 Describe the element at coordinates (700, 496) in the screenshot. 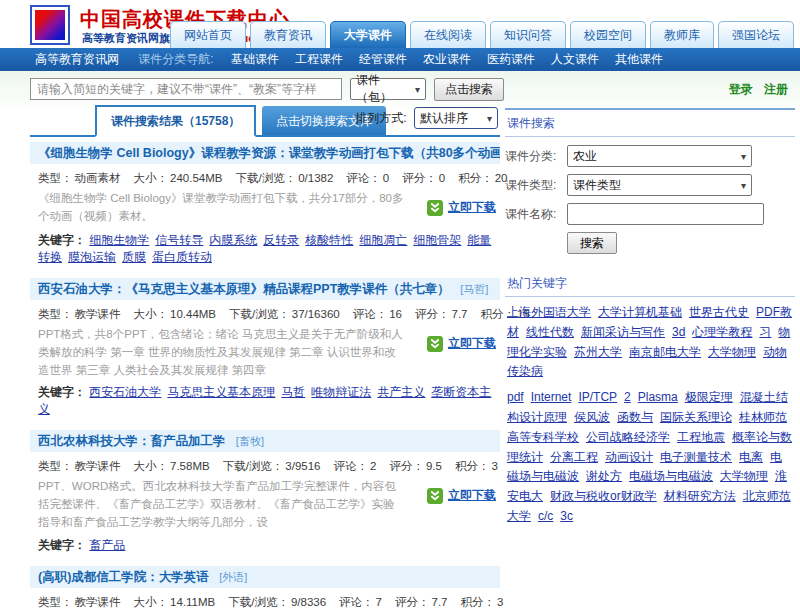

I see `hot-keyword-link: 材料研究方法` at that location.